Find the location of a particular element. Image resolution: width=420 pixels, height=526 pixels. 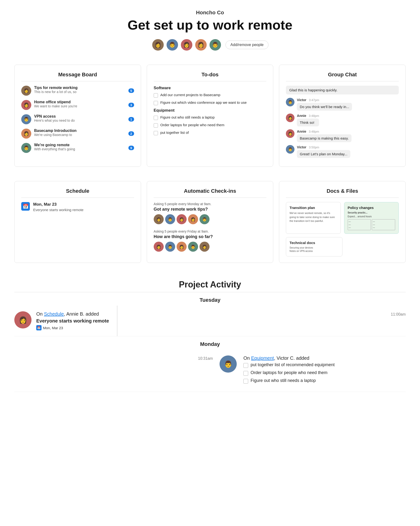

msg-preview-2: Here's what you need to do is located at coordinates (84, 121).